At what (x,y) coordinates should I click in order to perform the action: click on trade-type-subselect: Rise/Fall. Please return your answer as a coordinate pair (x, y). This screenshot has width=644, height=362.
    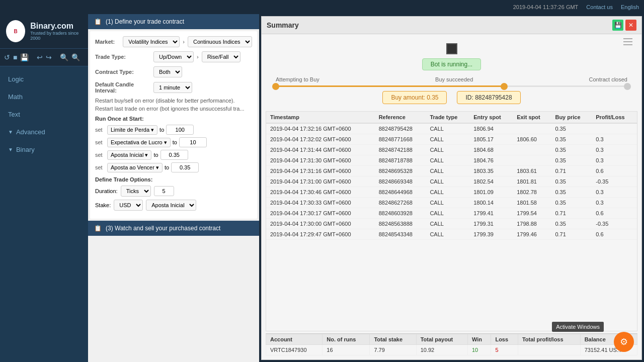
    Looking at the image, I should click on (221, 57).